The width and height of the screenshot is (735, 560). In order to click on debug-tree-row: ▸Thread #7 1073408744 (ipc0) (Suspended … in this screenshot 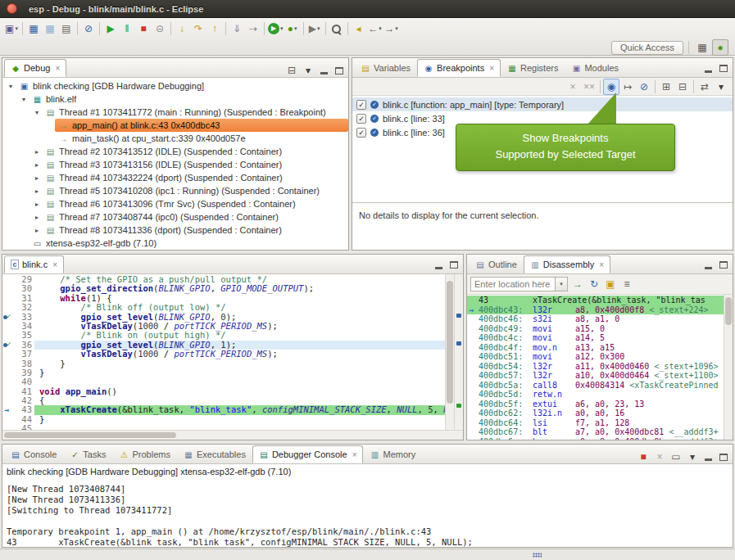, I will do `click(175, 217)`.